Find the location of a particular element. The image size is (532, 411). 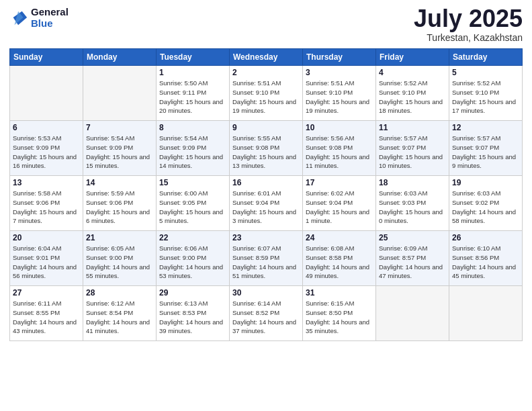

calendar-cell: 28Sunrise: 6:12 AMSunset: 8:54 PMDayligh… is located at coordinates (120, 314).